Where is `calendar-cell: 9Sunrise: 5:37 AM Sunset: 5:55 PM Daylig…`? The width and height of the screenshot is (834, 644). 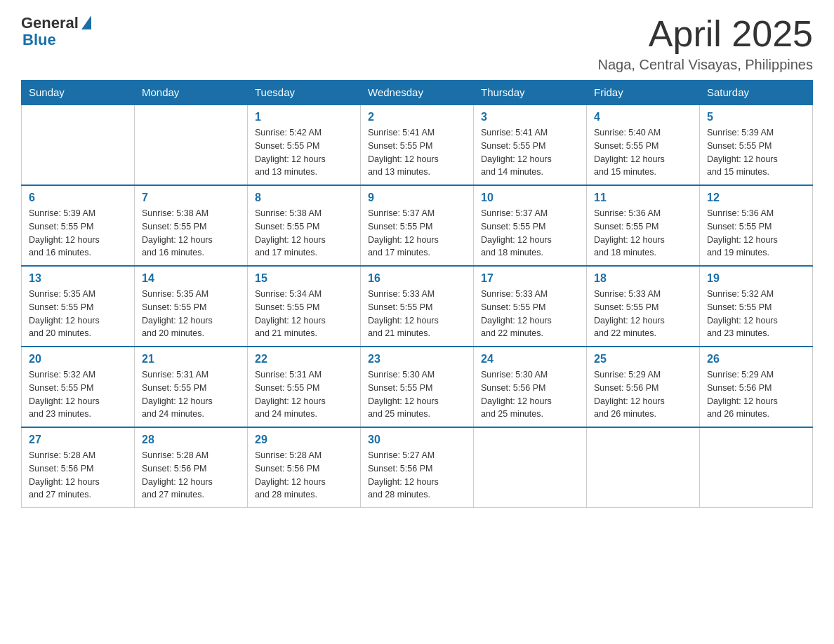 calendar-cell: 9Sunrise: 5:37 AM Sunset: 5:55 PM Daylig… is located at coordinates (417, 226).